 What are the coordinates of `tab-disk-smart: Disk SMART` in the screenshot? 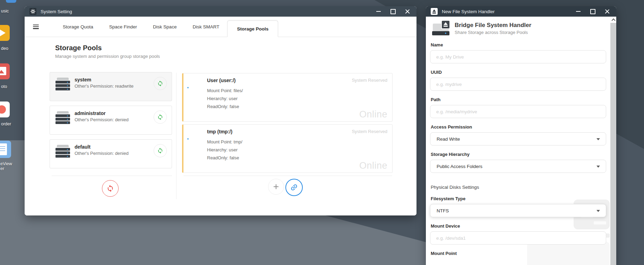 It's located at (206, 27).